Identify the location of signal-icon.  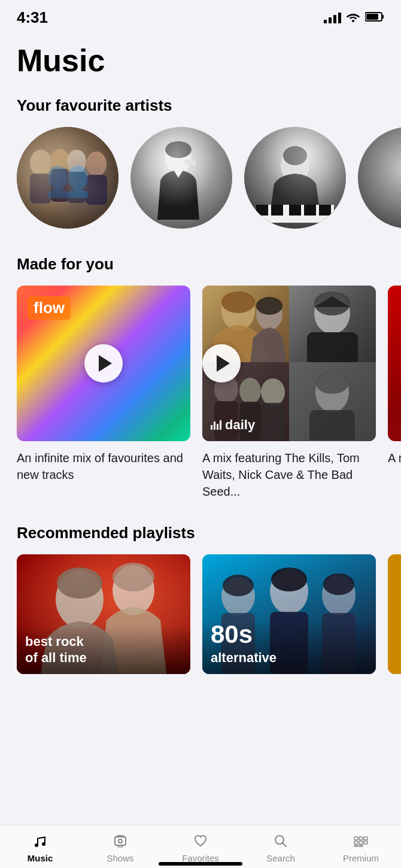
(333, 18).